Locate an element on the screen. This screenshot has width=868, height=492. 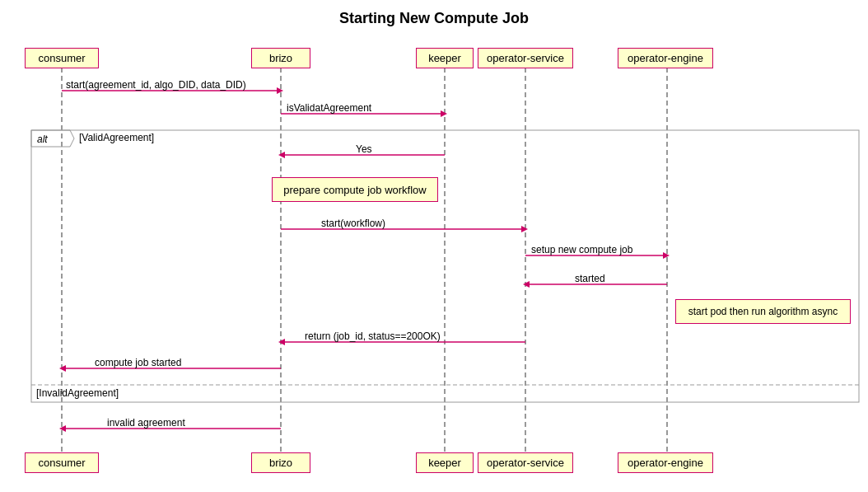
actor-consumer-top: consumer is located at coordinates (62, 58).